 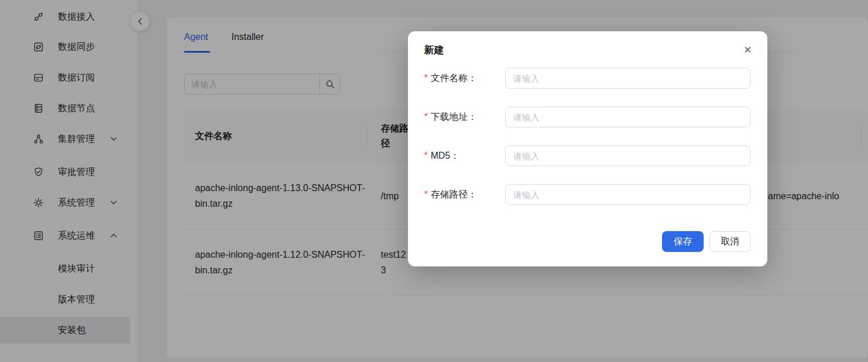 What do you see at coordinates (442, 156) in the screenshot?
I see `field-label: *MD5：` at bounding box center [442, 156].